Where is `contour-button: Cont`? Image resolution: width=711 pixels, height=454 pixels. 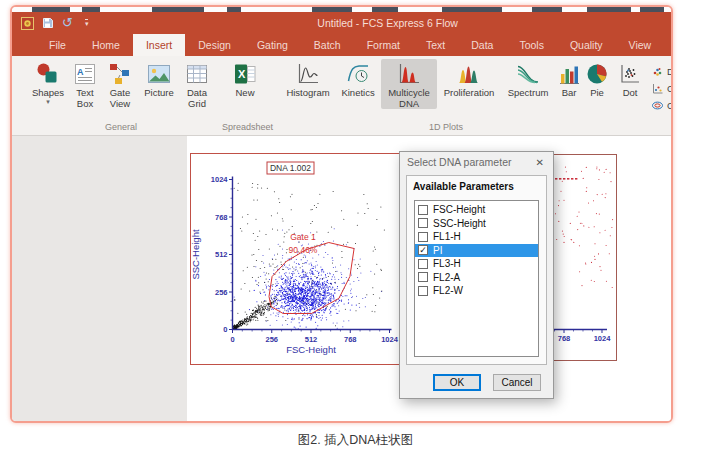
contour-button: Cont is located at coordinates (661, 106).